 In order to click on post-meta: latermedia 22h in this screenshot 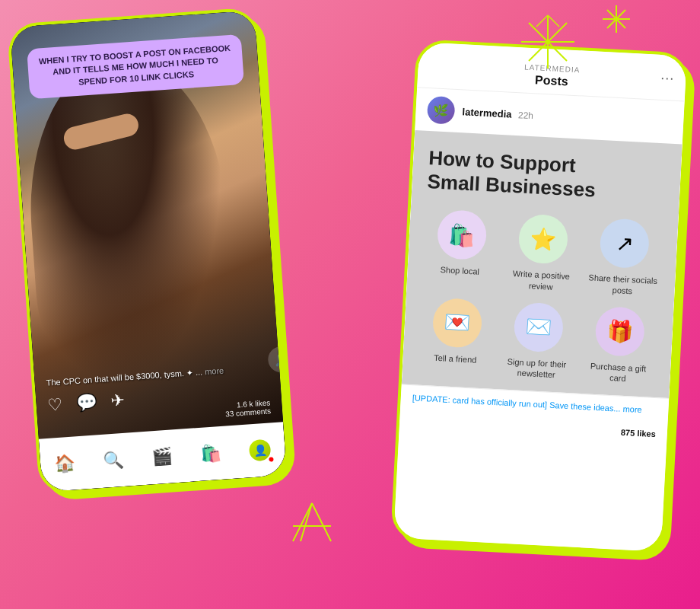, I will do `click(498, 113)`.